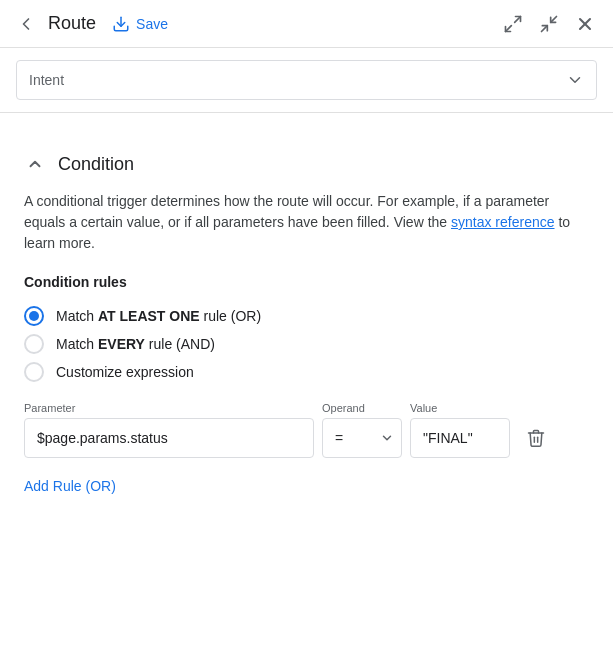 Image resolution: width=613 pixels, height=669 pixels. What do you see at coordinates (152, 24) in the screenshot?
I see `save-label: Save` at bounding box center [152, 24].